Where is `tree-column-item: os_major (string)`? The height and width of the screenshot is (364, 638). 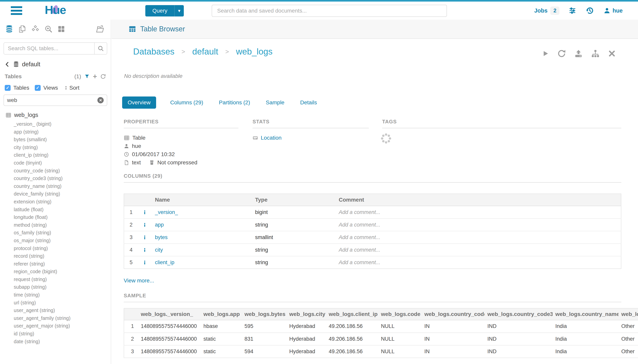 tree-column-item: os_major (string) is located at coordinates (62, 240).